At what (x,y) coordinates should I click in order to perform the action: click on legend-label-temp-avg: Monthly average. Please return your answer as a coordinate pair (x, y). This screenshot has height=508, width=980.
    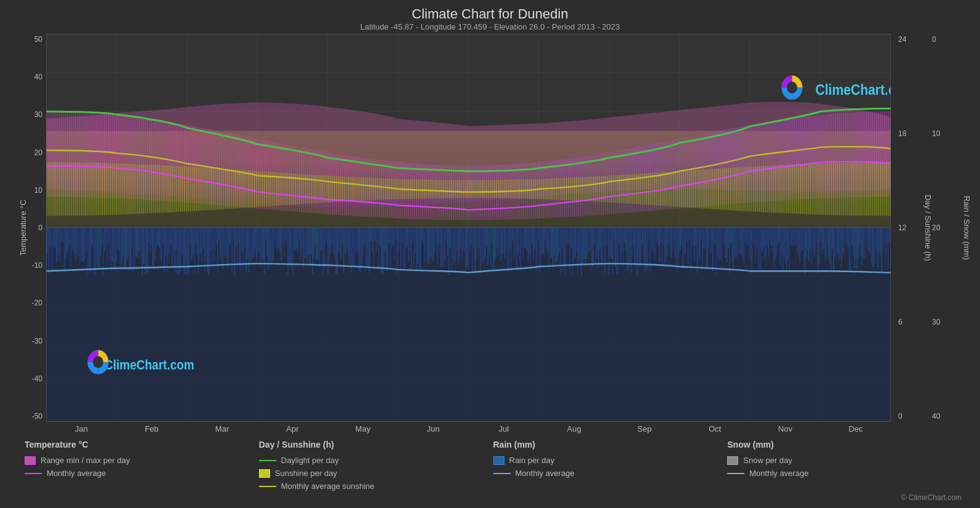
    Looking at the image, I should click on (76, 473).